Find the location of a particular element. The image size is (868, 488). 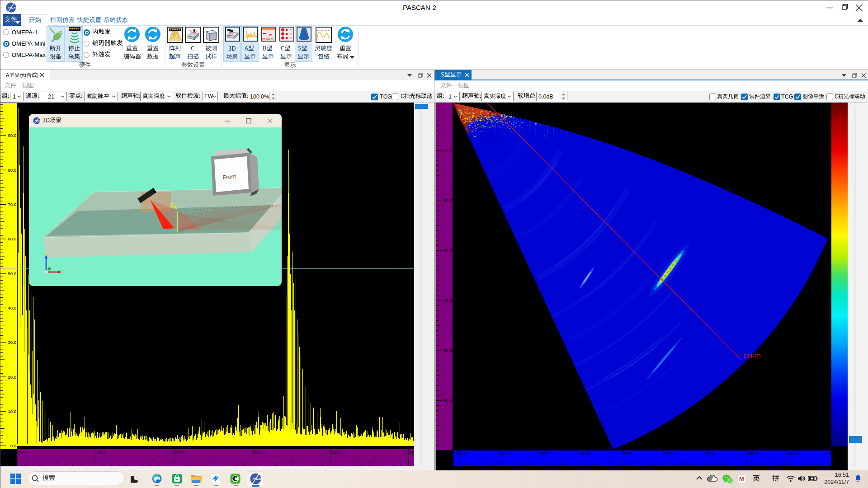

svg-text: Front is located at coordinates (230, 177).